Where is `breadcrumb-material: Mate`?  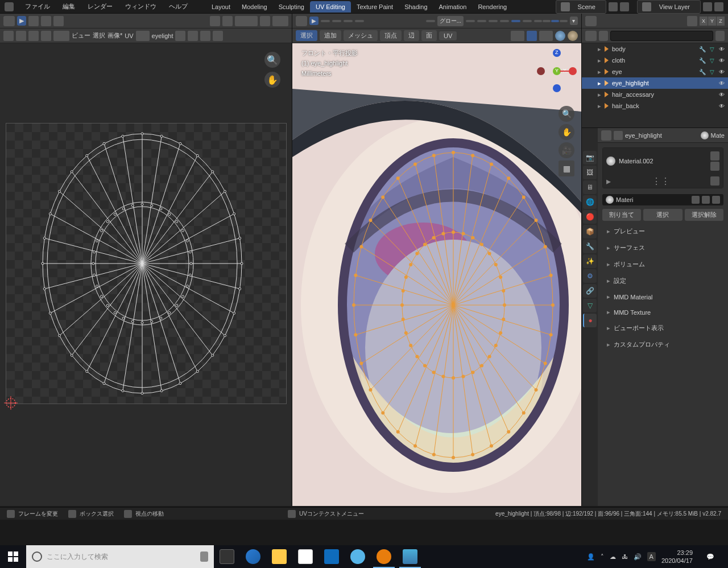 breadcrumb-material: Mate is located at coordinates (718, 135).